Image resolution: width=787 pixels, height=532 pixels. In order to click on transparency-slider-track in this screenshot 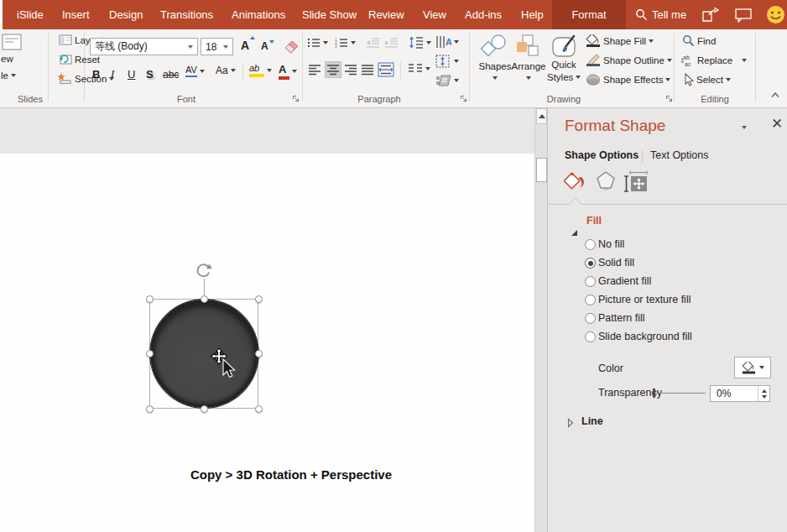, I will do `click(680, 393)`.